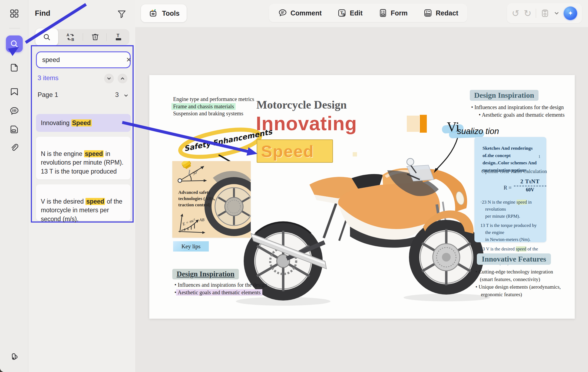 The height and width of the screenshot is (372, 588). Describe the element at coordinates (521, 115) in the screenshot. I see `bullet-line: • Aesthetic goals and thematic elements` at that location.